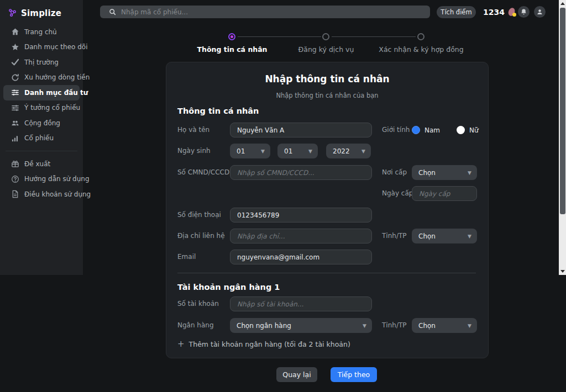 The image size is (566, 392). Describe the element at coordinates (15, 123) in the screenshot. I see `community-icon` at that location.